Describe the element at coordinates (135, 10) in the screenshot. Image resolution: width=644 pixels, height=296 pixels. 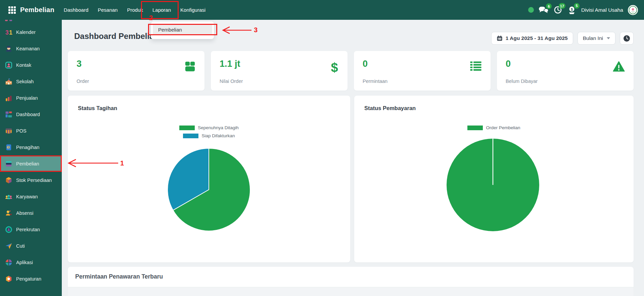
I see `navbar-menu: Dashboard Pesanan Produk Laporan Konfigu…` at that location.